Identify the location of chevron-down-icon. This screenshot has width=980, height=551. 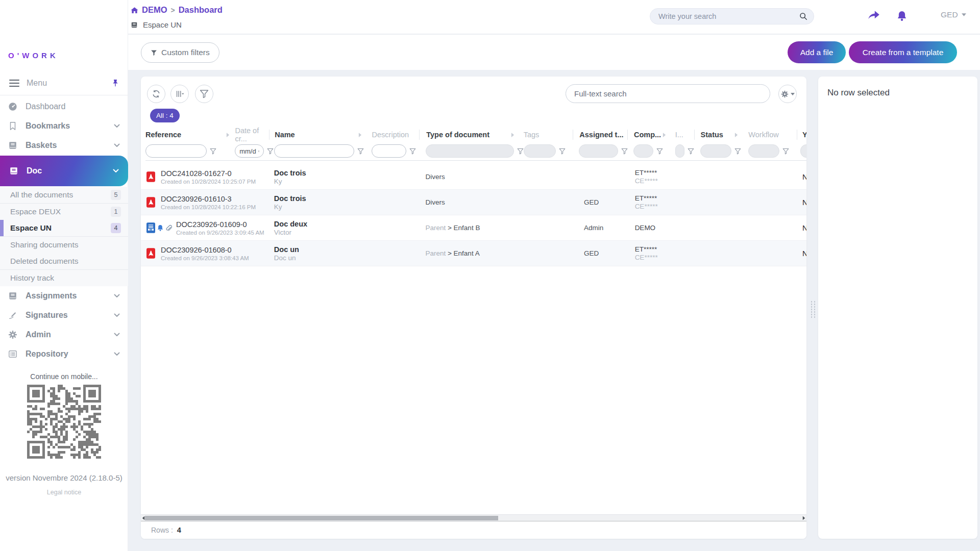
(116, 171).